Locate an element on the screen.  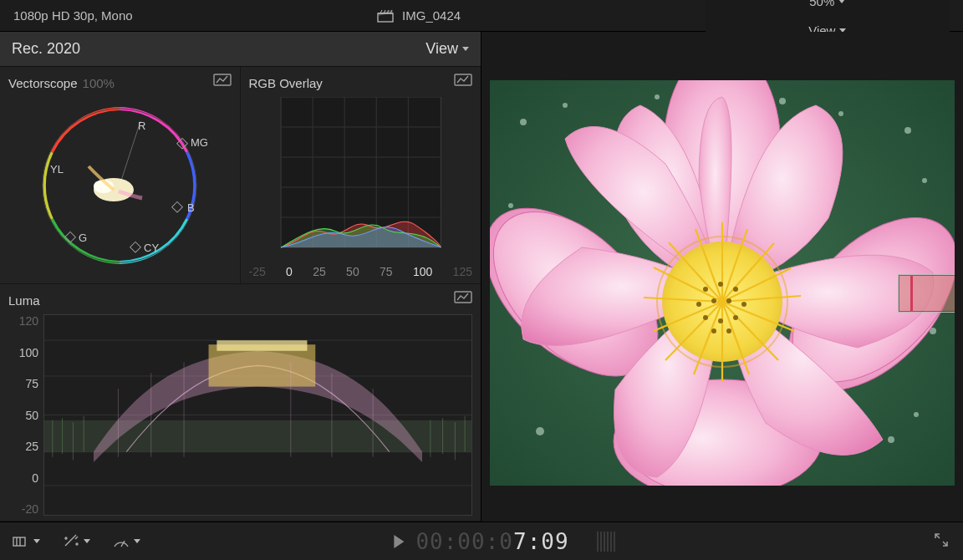
scopes-view-label: View is located at coordinates (441, 48).